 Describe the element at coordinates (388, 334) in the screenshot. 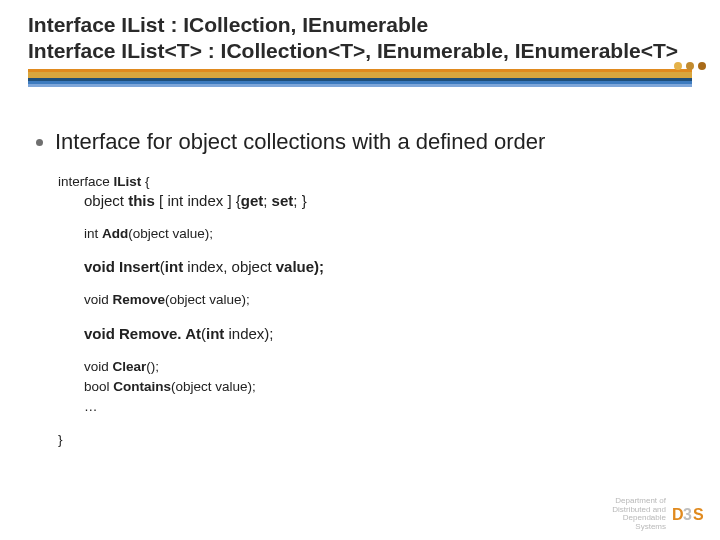

I see `code-removeat: void Remove. At(int index);` at that location.